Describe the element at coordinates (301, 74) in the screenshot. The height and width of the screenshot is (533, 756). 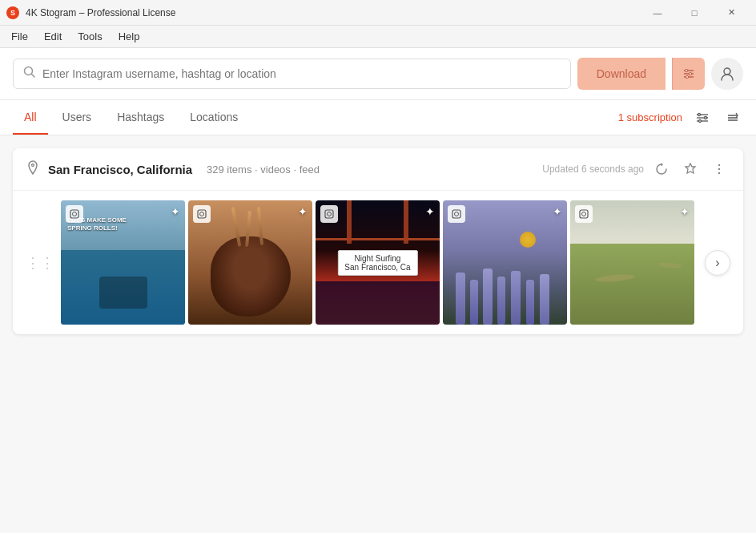
I see `search-input` at that location.